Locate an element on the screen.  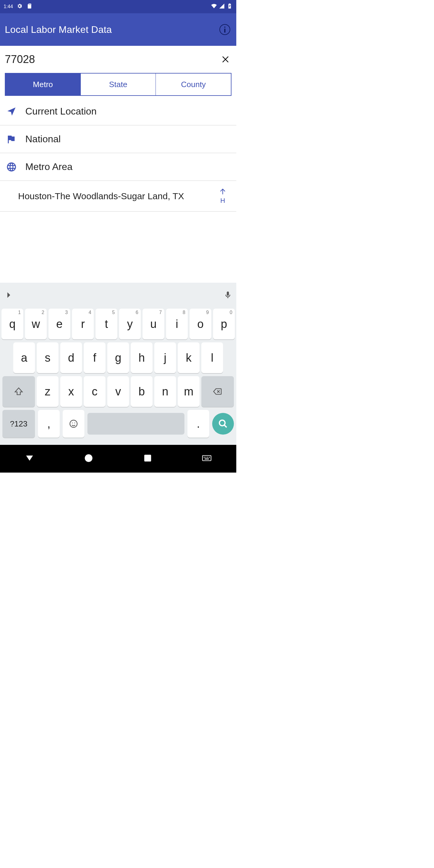
status-time: 1:44 is located at coordinates (8, 7).